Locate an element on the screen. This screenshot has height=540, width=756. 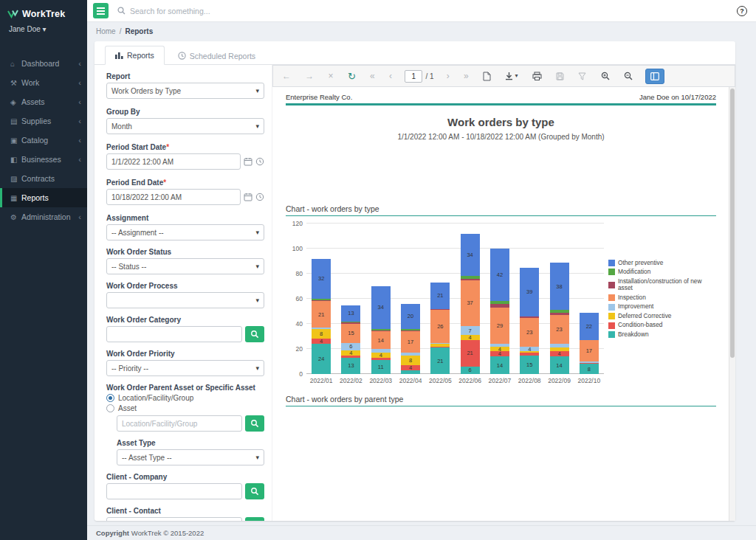
asset-type-select: -- Asset Type -- ▾ is located at coordinates (190, 457).